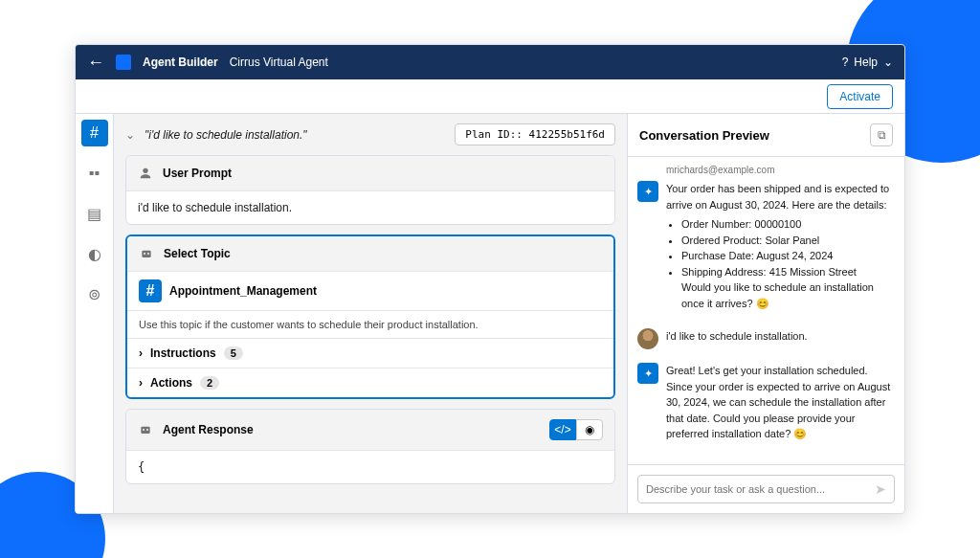 The width and height of the screenshot is (980, 558). I want to click on section-label: Agent Builder, so click(180, 62).